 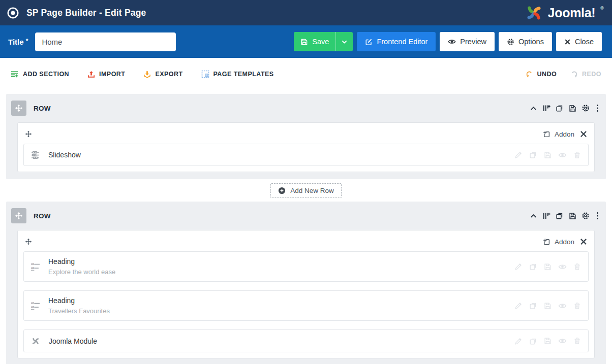 What do you see at coordinates (205, 74) in the screenshot?
I see `page-templates-icon` at bounding box center [205, 74].